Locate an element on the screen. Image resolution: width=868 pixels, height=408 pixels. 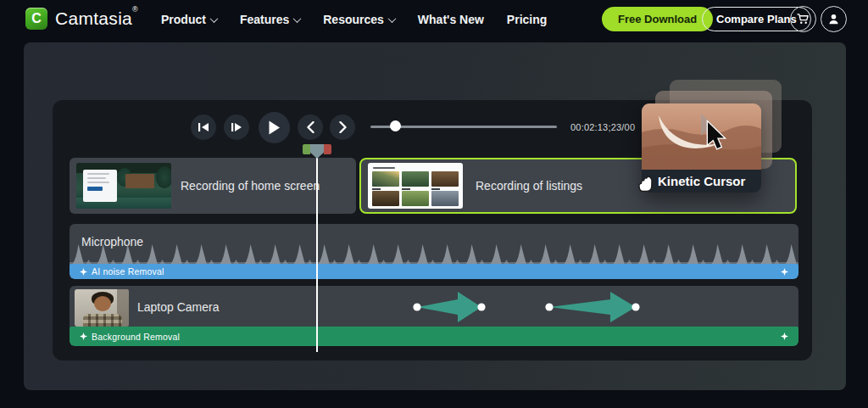
progress-slider-knob is located at coordinates (395, 126).